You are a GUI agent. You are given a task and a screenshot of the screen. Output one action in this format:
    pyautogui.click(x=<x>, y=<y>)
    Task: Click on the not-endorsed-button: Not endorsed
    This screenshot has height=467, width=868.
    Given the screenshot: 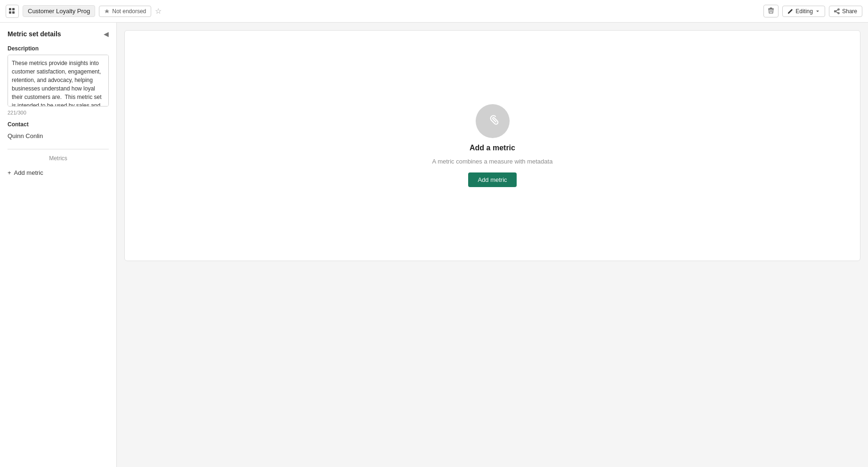 What is the action you would take?
    pyautogui.click(x=125, y=11)
    